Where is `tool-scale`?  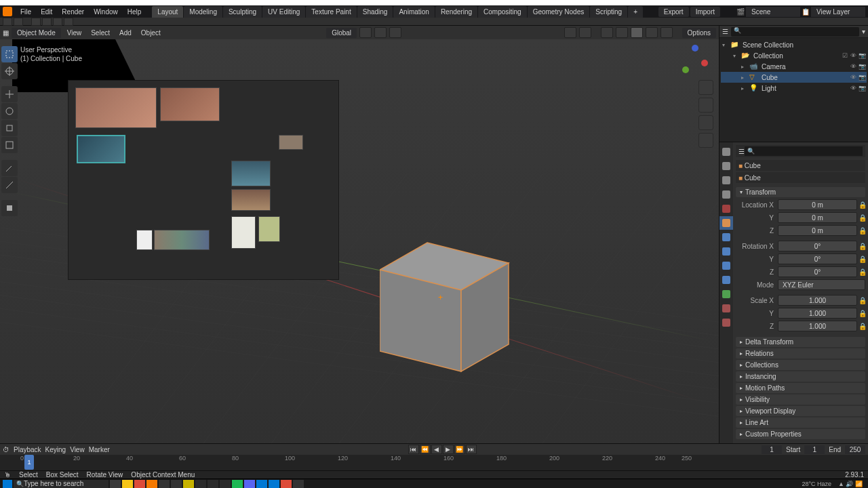
tool-scale is located at coordinates (9, 128).